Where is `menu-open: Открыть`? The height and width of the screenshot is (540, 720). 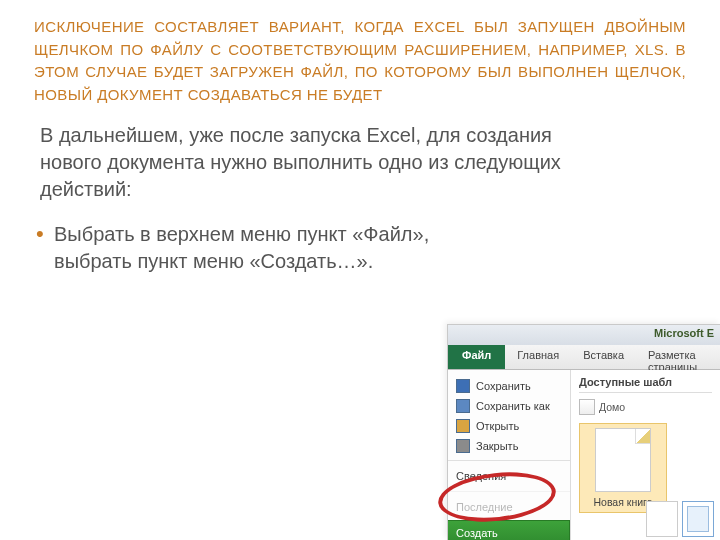
menu-open: Открыть is located at coordinates (509, 426).